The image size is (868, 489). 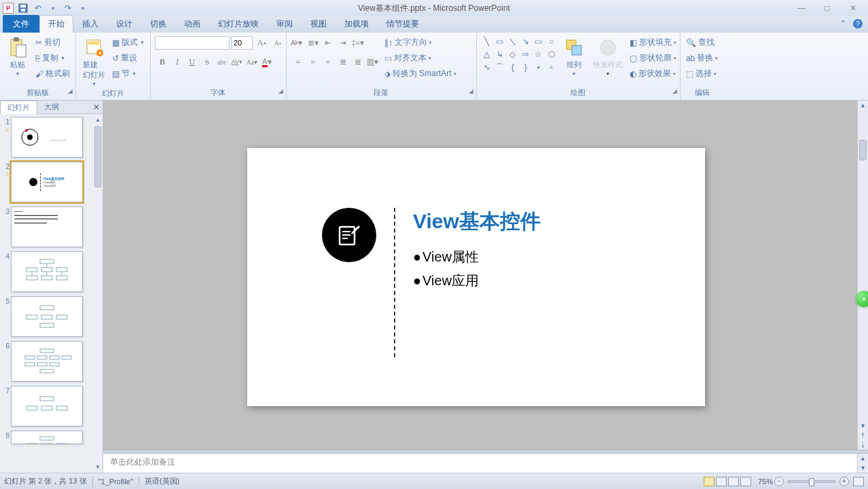 What do you see at coordinates (653, 42) in the screenshot?
I see `shape-fill-button: ◧形状填充▾` at bounding box center [653, 42].